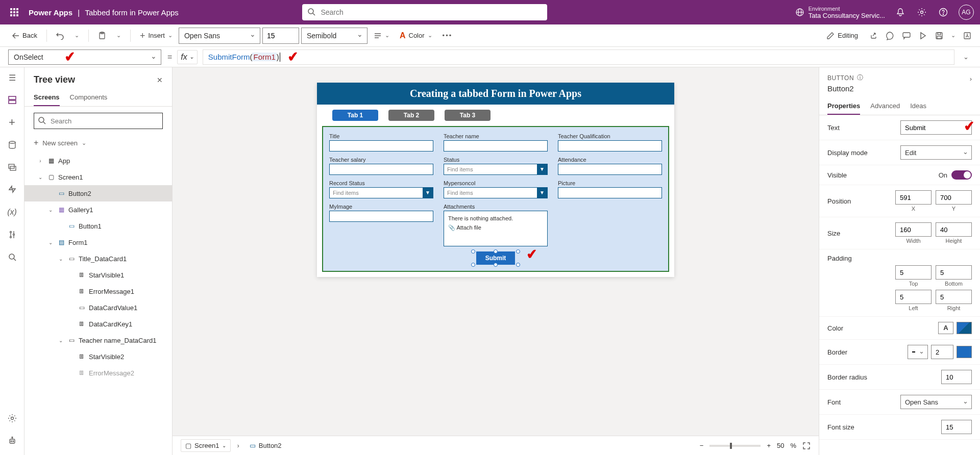 The height and width of the screenshot is (455, 980). I want to click on prop-pos-x, so click(914, 197).